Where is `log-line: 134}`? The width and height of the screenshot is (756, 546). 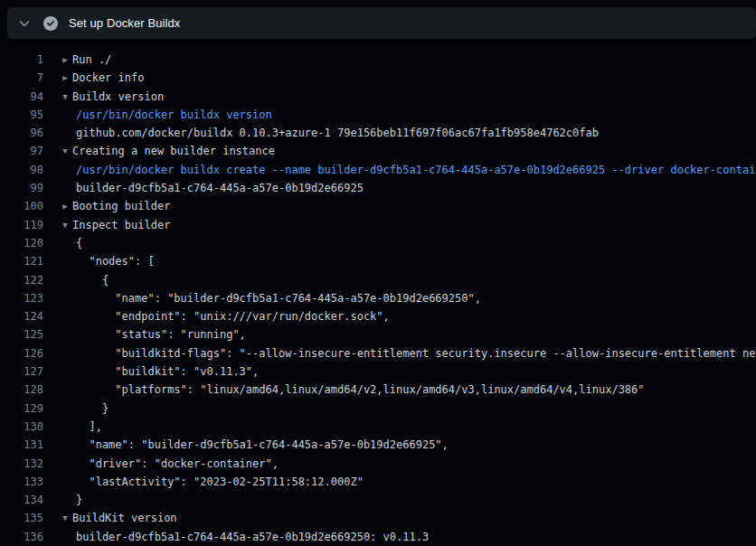 log-line: 134} is located at coordinates (378, 500).